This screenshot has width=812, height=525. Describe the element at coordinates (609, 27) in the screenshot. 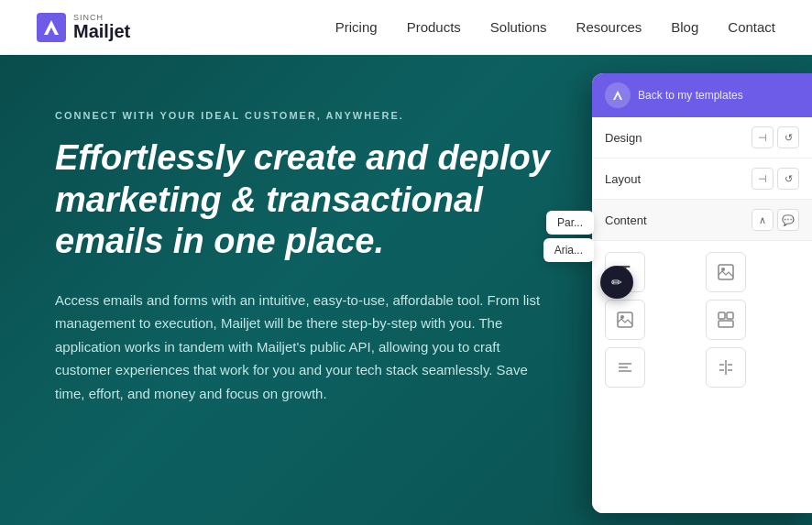

I see `nav-link-resources: Resources` at that location.